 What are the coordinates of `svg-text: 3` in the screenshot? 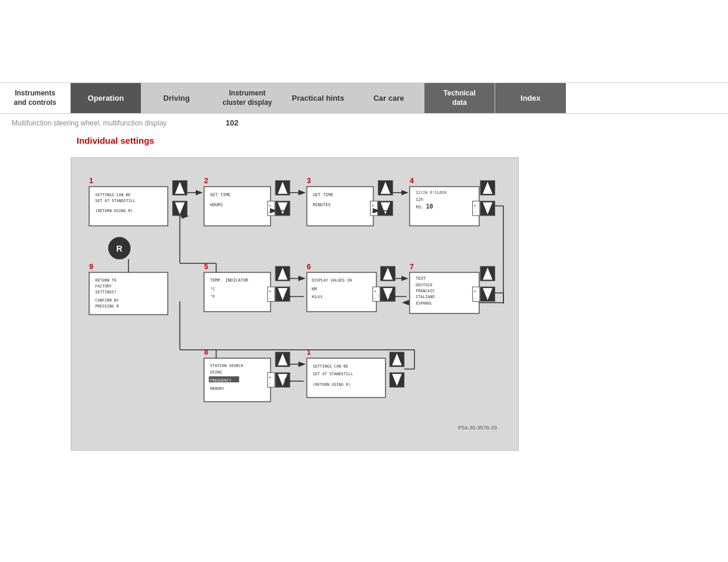 It's located at (309, 181).